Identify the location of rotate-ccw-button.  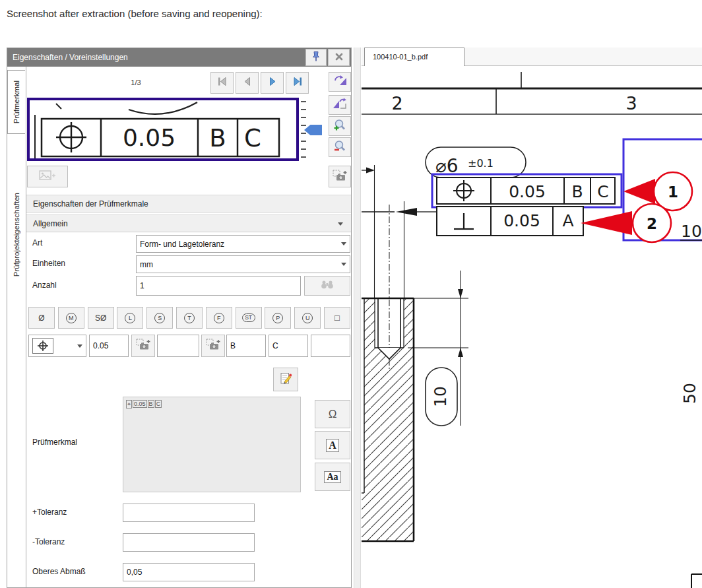
(340, 105).